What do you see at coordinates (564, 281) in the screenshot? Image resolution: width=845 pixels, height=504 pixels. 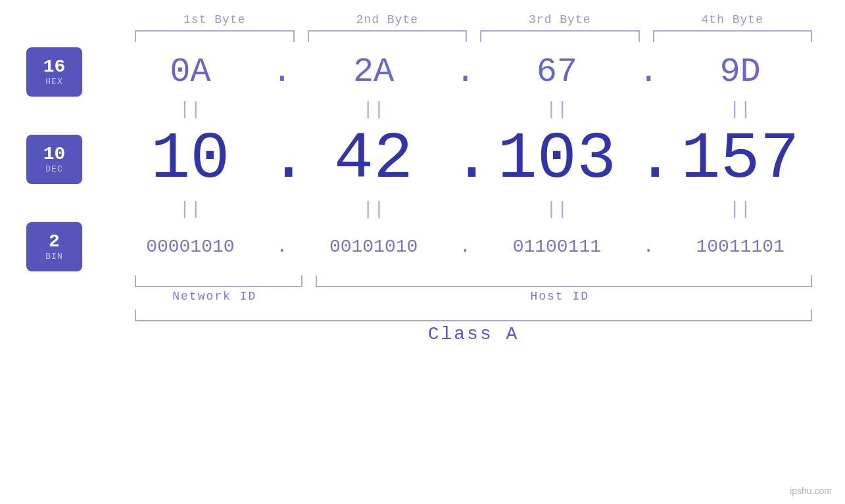 I see `bracket-host` at bounding box center [564, 281].